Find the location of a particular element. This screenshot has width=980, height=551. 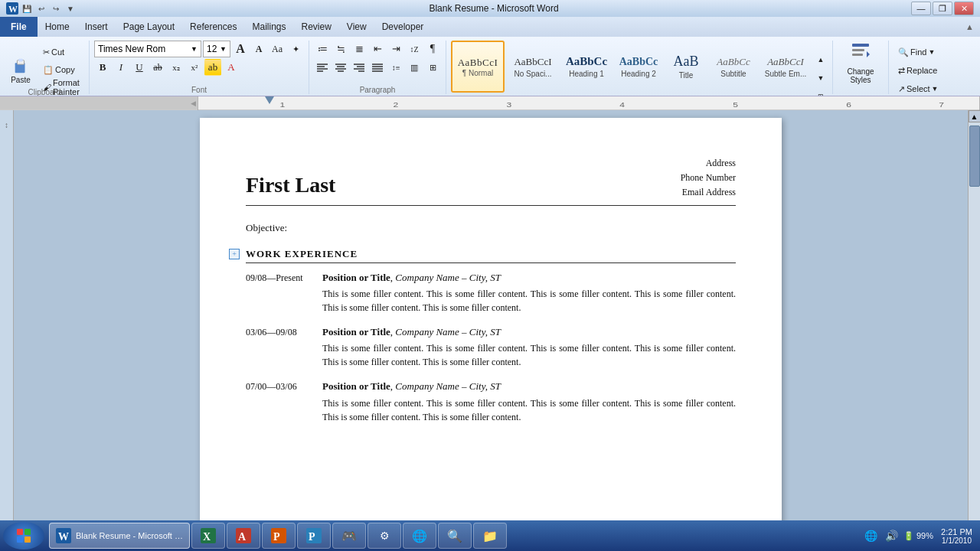

scroll-track is located at coordinates (975, 322).